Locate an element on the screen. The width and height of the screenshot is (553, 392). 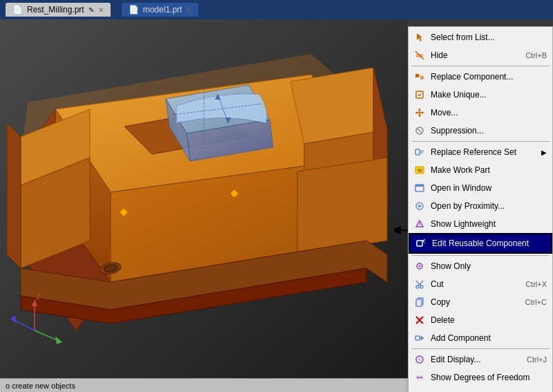
tab-close: ✕ is located at coordinates (101, 10).